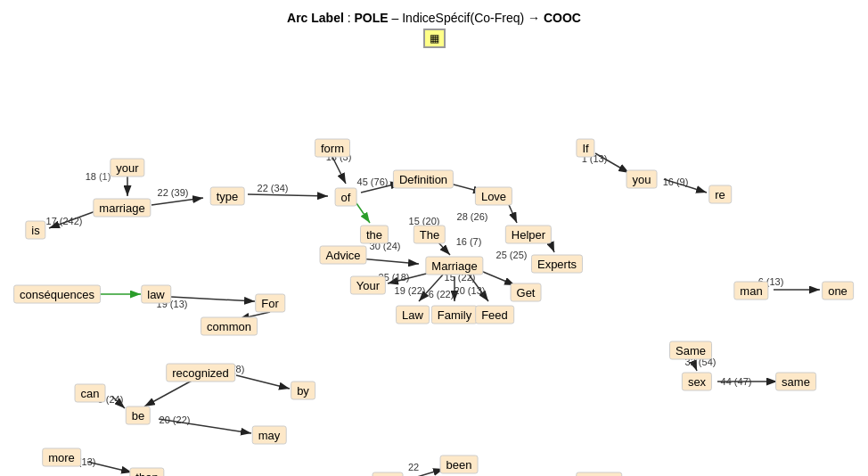 This screenshot has height=476, width=868. Describe the element at coordinates (469, 242) in the screenshot. I see `edge-label-16-7: 16 (7)` at that location.